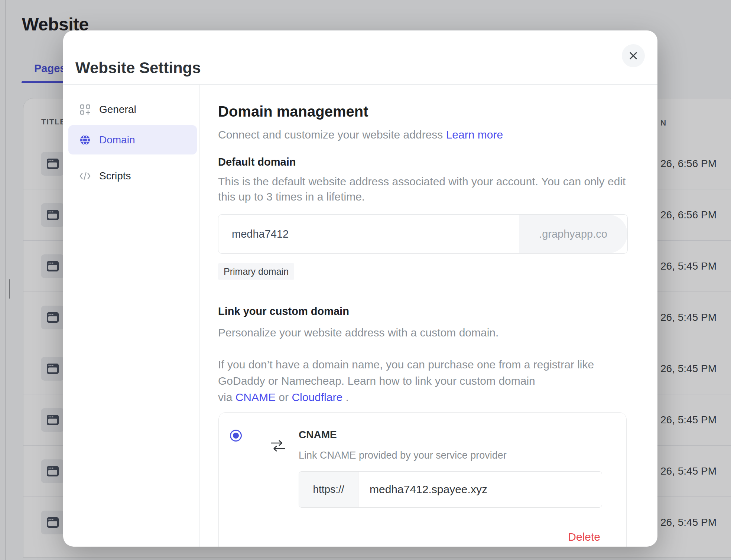  Describe the element at coordinates (200, 316) in the screenshot. I see `sidebar-divider` at that location.